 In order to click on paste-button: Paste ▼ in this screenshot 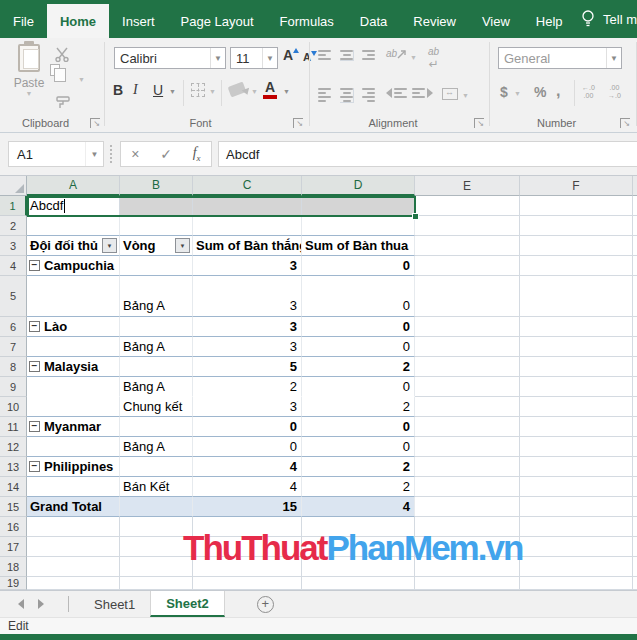, I will do `click(29, 82)`.